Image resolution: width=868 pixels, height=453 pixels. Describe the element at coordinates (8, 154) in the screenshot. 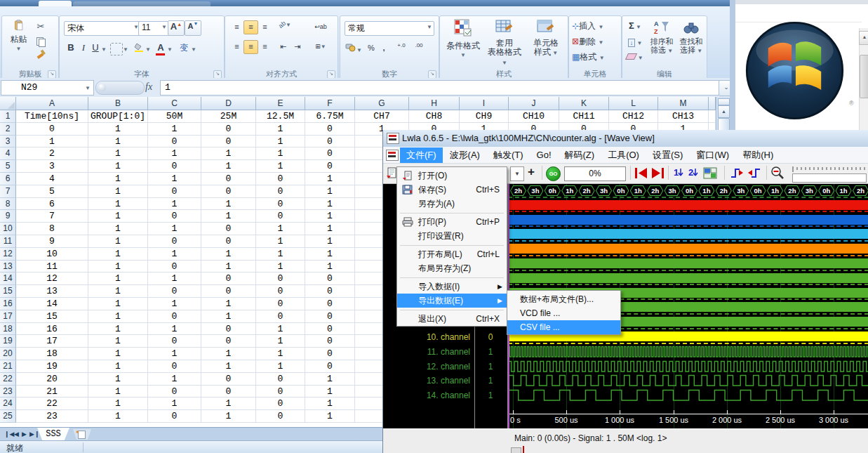

I see `row-header: 4` at that location.